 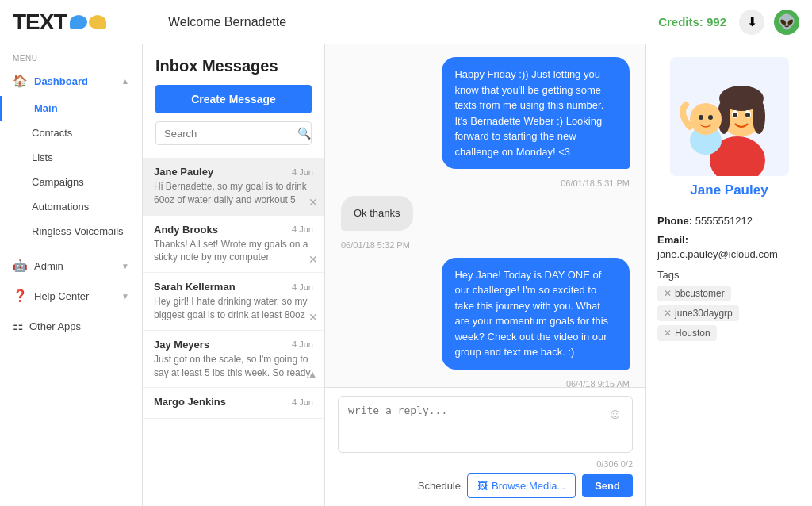 I want to click on chat-bubble-out-1: Happy Friday :)) Just letting you know t…, so click(x=536, y=113).